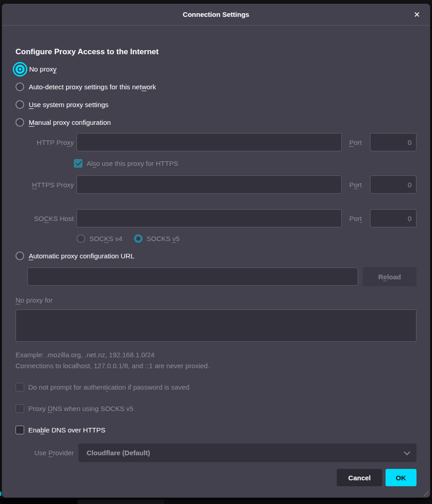 This screenshot has height=504, width=432. What do you see at coordinates (118, 453) in the screenshot?
I see `provider-selected-value: Cloudflare (Default)` at bounding box center [118, 453].